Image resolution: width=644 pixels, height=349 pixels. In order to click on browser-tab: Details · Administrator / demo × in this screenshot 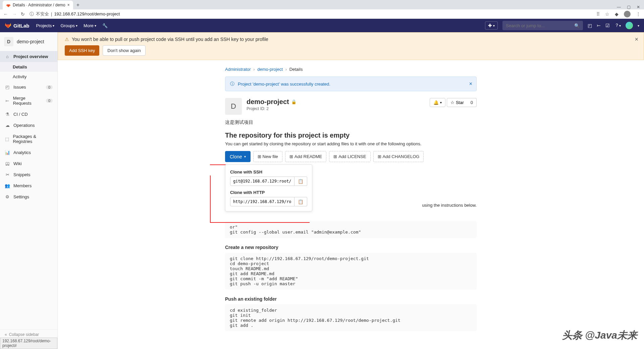, I will do `click(38, 5)`.